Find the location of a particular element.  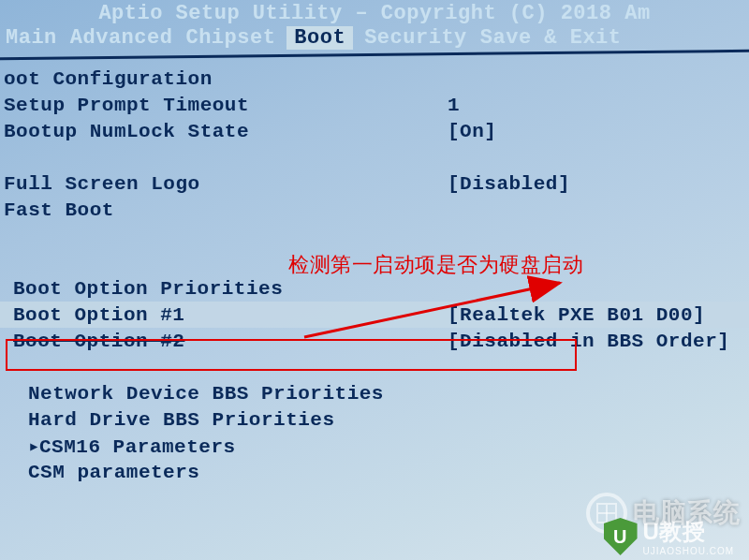

submenu-csm16: ▸CSM16 Parameters is located at coordinates (215, 446).